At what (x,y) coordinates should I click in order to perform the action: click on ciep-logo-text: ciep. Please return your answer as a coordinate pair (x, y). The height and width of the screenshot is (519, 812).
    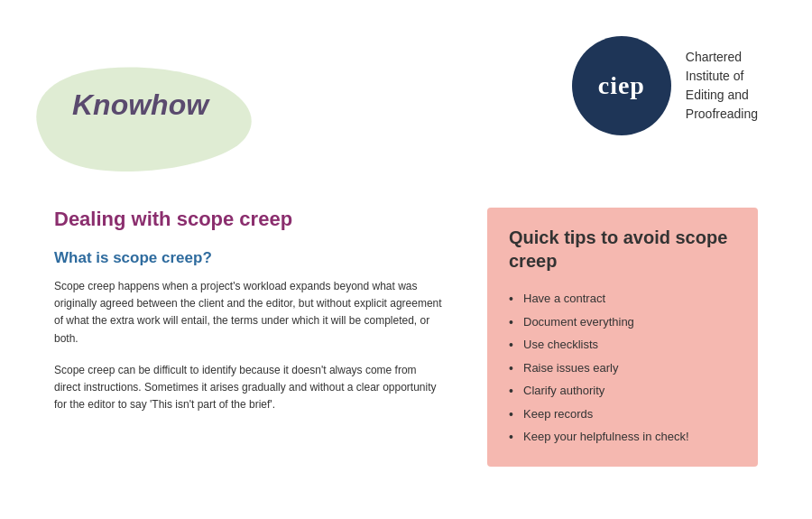
    Looking at the image, I should click on (622, 86).